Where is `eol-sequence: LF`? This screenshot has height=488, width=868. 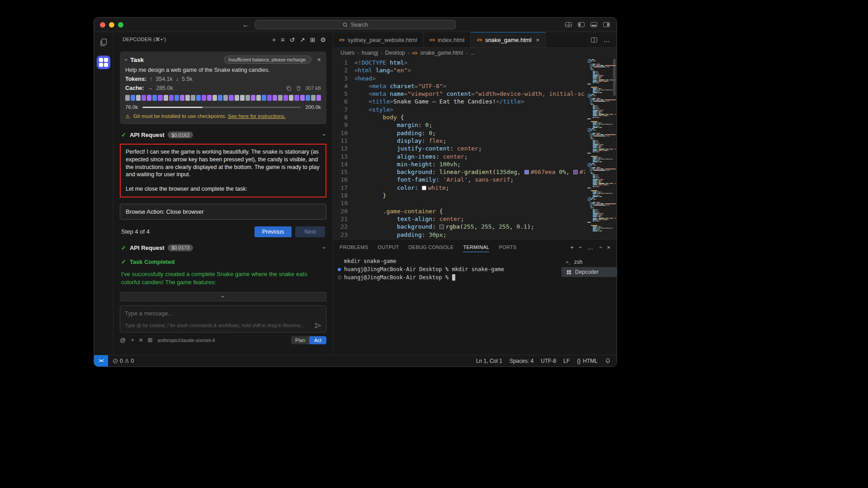
eol-sequence: LF is located at coordinates (566, 361).